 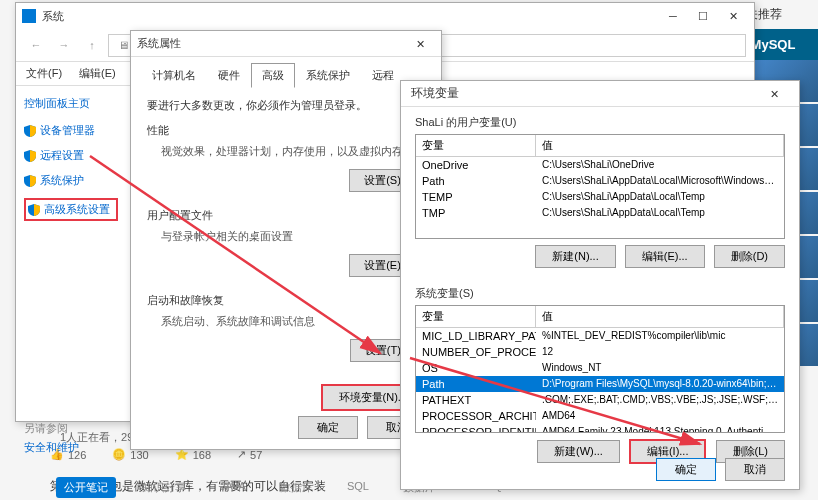 What do you see at coordinates (600, 384) in the screenshot?
I see `table-row: PathD:\Program Files\MySQL\mysql-8.0.20-…` at bounding box center [600, 384].